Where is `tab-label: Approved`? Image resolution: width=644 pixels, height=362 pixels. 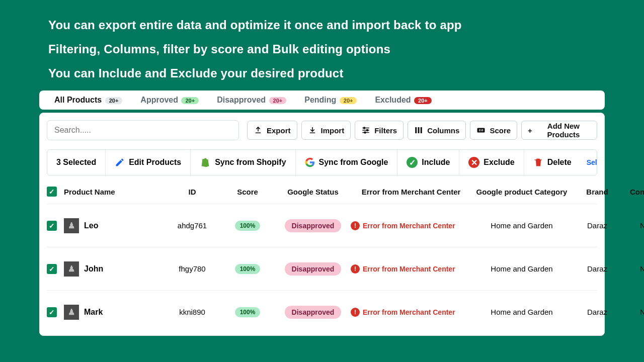
tab-label: Approved is located at coordinates (159, 100).